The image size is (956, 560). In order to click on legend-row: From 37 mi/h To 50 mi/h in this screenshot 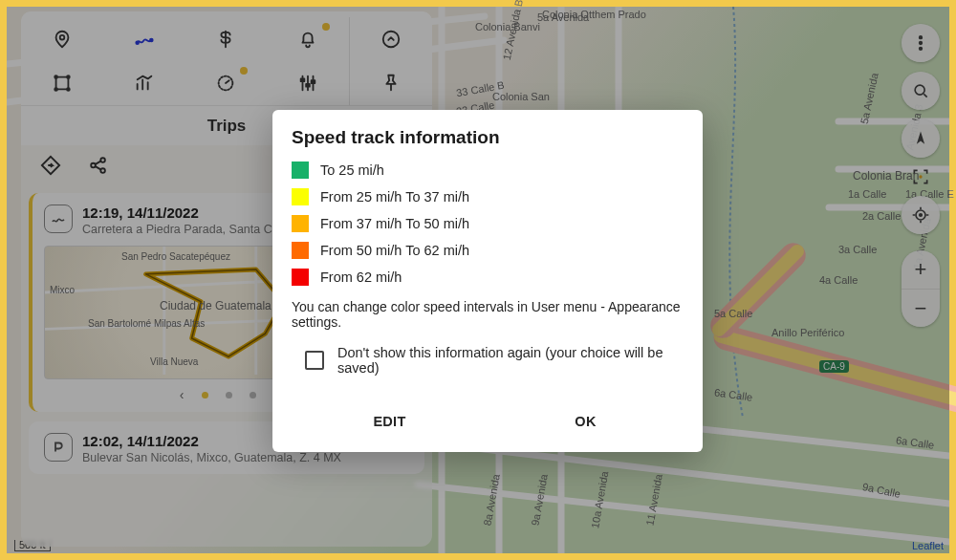, I will do `click(488, 224)`.